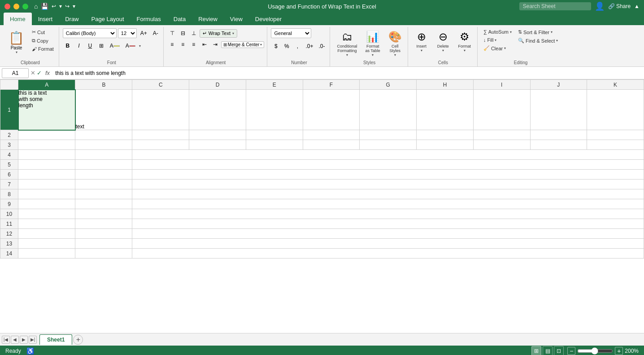 The width and height of the screenshot is (644, 355). Describe the element at coordinates (331, 145) in the screenshot. I see `cell-f3` at that location.